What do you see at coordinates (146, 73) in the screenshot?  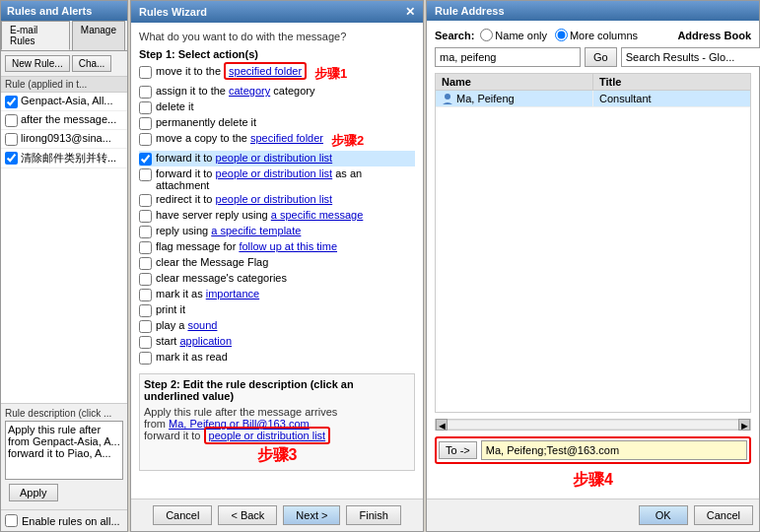 I see `action-move-checkbox` at bounding box center [146, 73].